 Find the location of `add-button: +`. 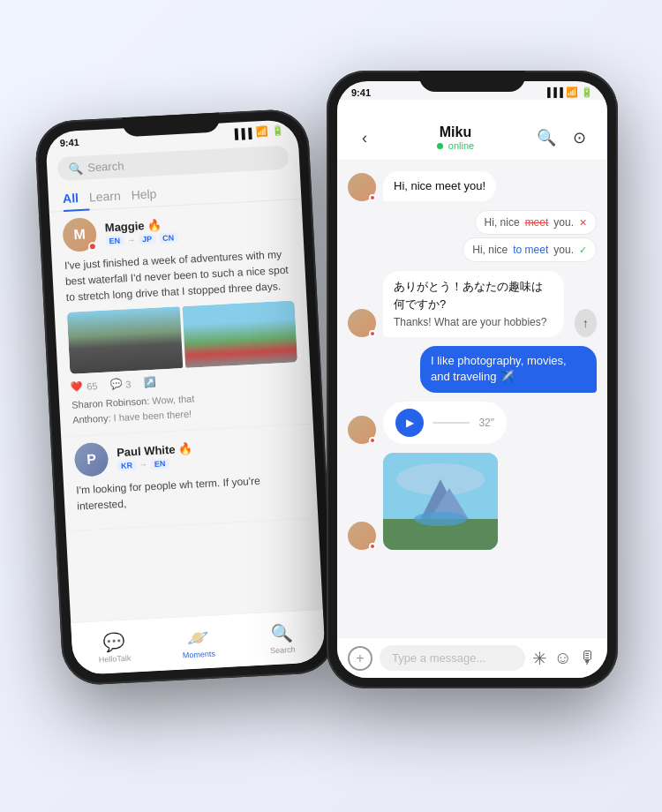

add-button: + is located at coordinates (360, 658).